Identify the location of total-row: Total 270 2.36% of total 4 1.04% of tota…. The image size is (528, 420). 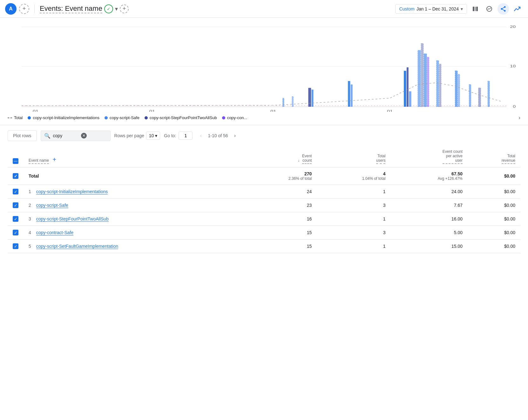
(264, 176).